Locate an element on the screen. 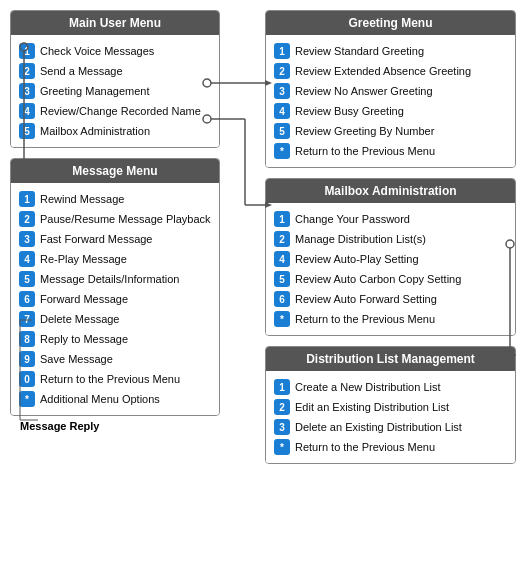 The width and height of the screenshot is (526, 579). list-item: 1 Review Standard Greeting is located at coordinates (390, 51).